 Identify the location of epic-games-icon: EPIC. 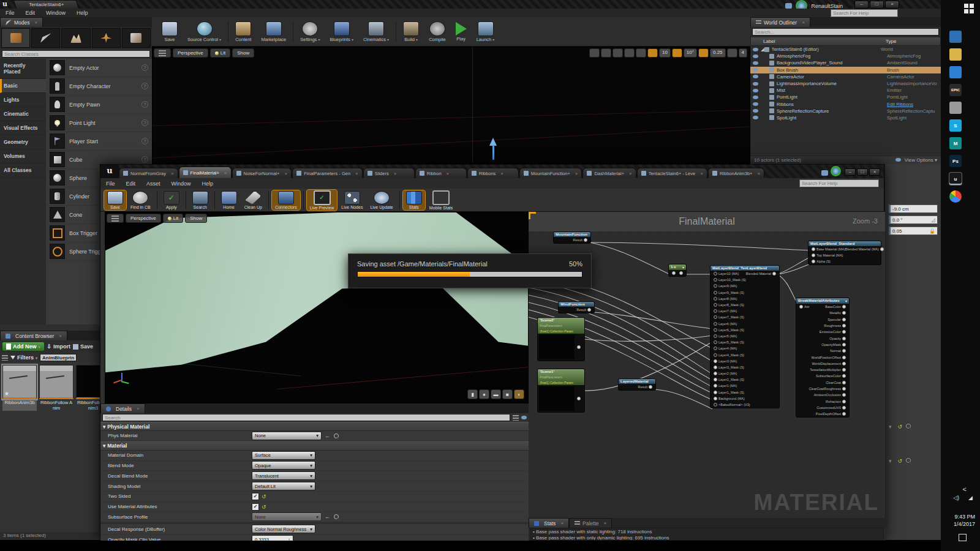
(956, 90).